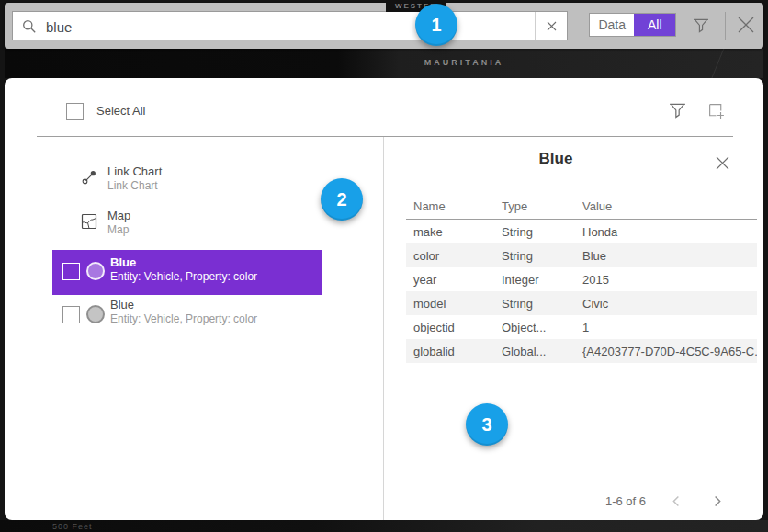  Describe the element at coordinates (722, 164) in the screenshot. I see `detail-close-icon` at that location.